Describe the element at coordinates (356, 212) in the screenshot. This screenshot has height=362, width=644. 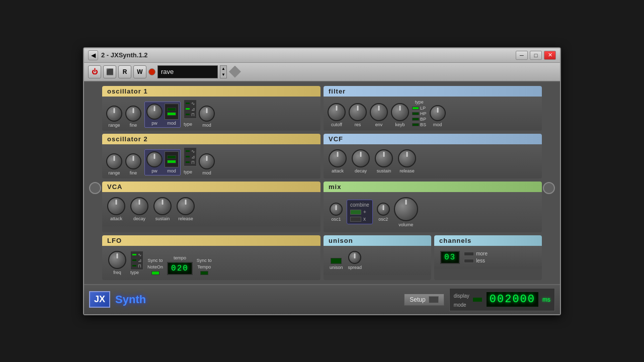
I see `combine-plus-btn` at that location.